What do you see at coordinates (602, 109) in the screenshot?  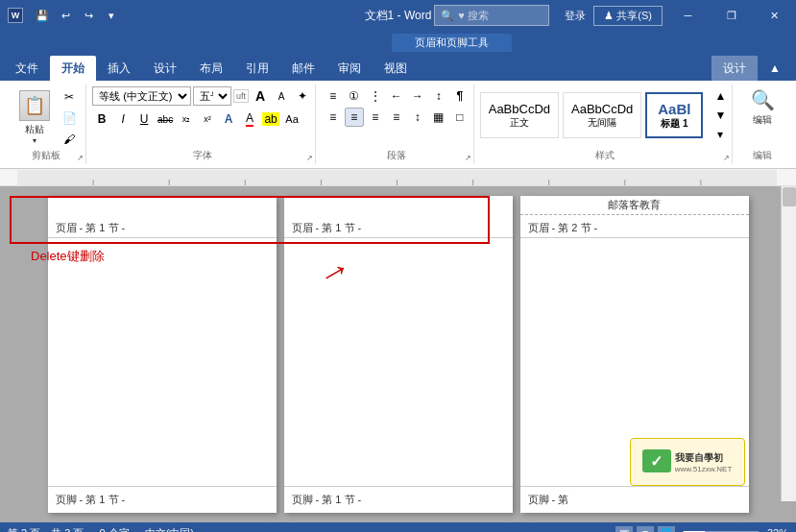 I see `style-no-spacing-preview: AaBbCcDd` at bounding box center [602, 109].